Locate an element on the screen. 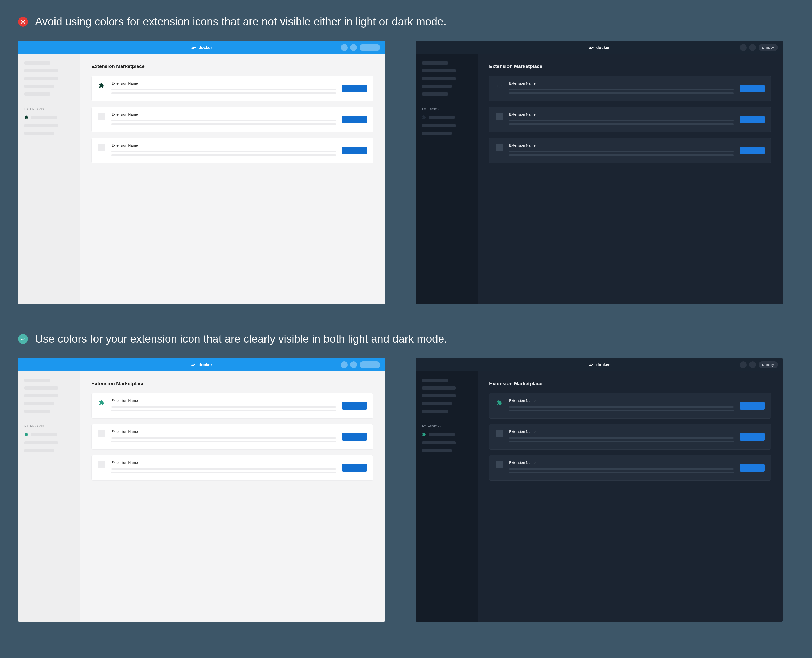 This screenshot has width=812, height=658. extension-puzzle-icon is located at coordinates (424, 434).